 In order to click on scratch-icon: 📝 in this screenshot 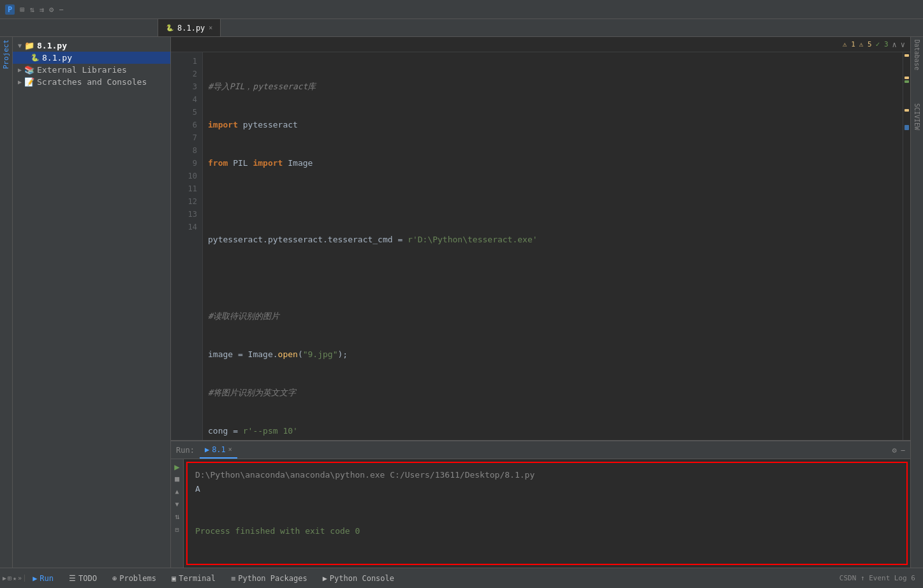, I will do `click(29, 82)`.